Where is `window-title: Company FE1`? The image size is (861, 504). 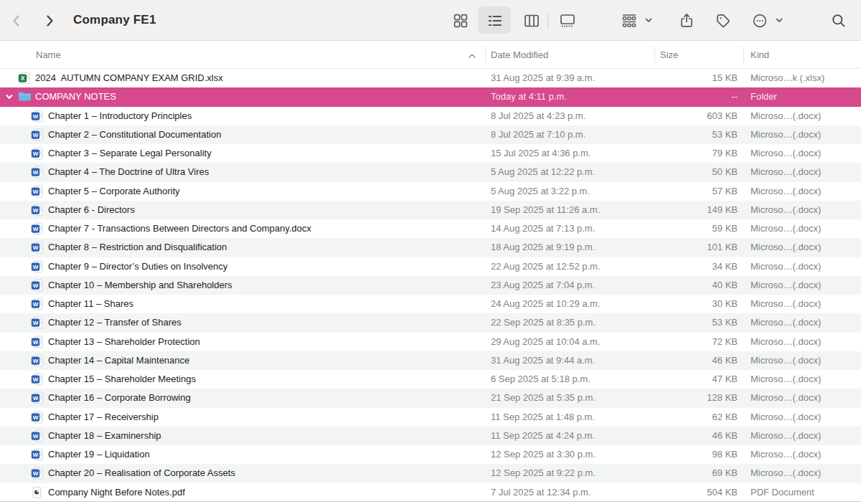
window-title: Company FE1 is located at coordinates (115, 20).